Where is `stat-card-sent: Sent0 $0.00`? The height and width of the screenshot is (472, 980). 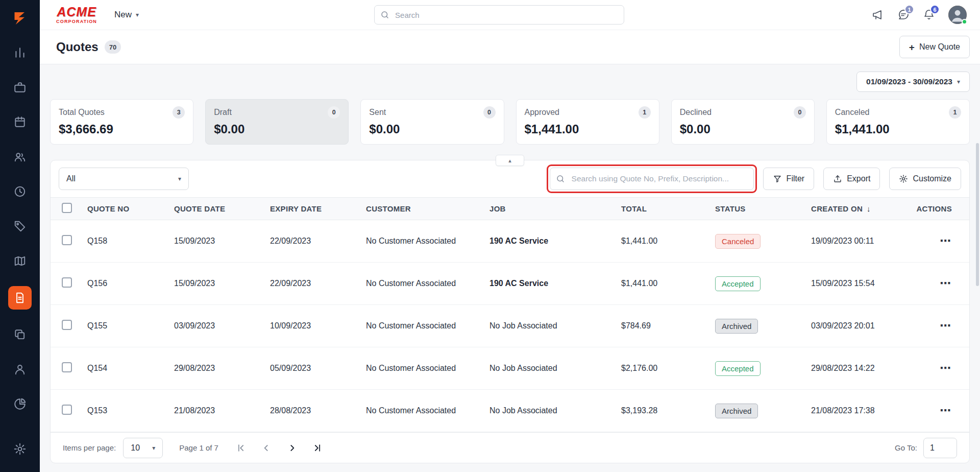
stat-card-sent: Sent0 $0.00 is located at coordinates (432, 122).